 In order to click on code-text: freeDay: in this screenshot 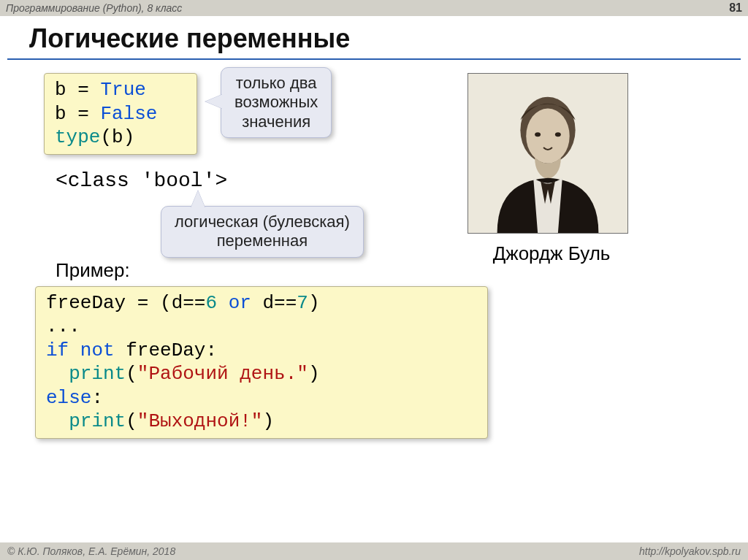, I will do `click(166, 350)`.